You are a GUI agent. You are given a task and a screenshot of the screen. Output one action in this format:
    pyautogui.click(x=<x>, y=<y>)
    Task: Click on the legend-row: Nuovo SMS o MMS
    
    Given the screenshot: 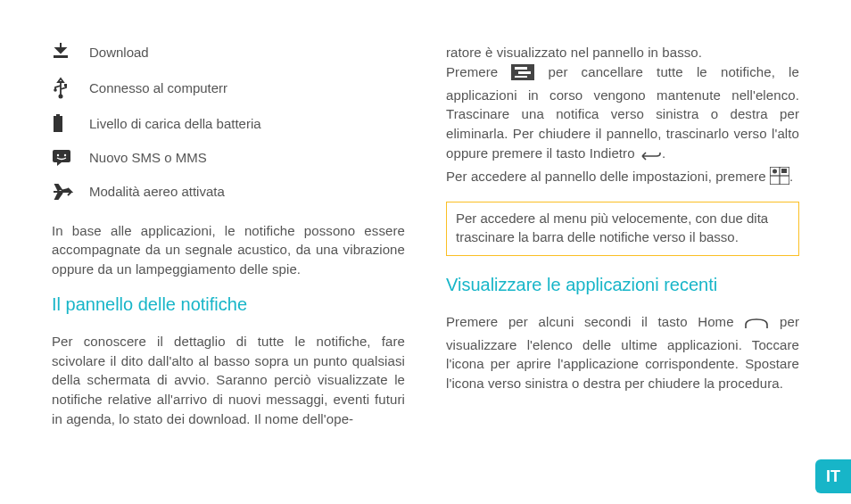 What is the action you would take?
    pyautogui.click(x=228, y=158)
    